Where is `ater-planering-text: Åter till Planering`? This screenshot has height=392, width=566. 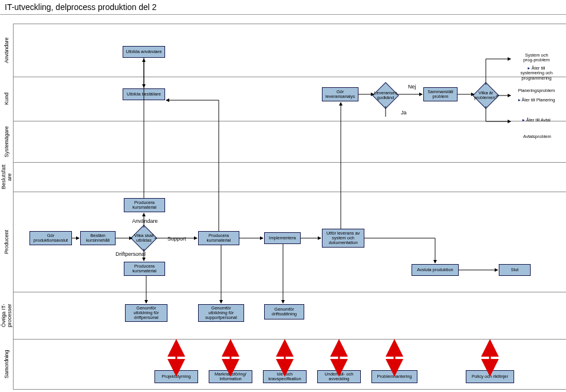 ater-planering-text: Åter till Planering is located at coordinates (539, 100).